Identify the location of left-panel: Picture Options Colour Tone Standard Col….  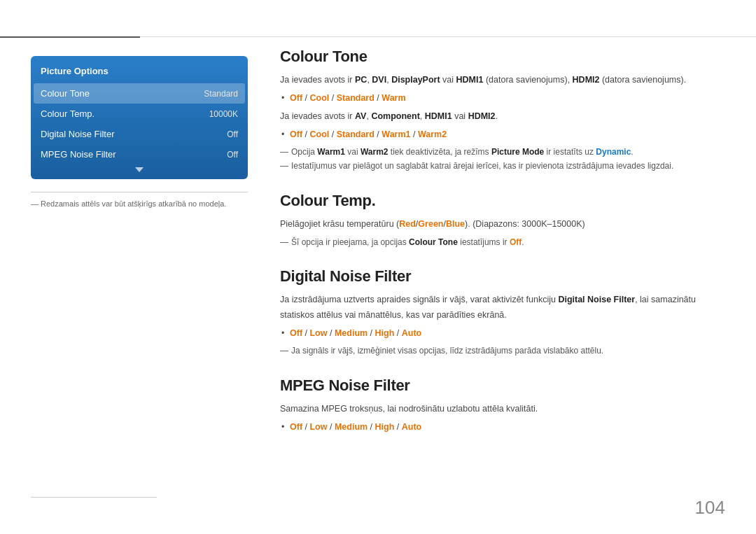
(139, 132).